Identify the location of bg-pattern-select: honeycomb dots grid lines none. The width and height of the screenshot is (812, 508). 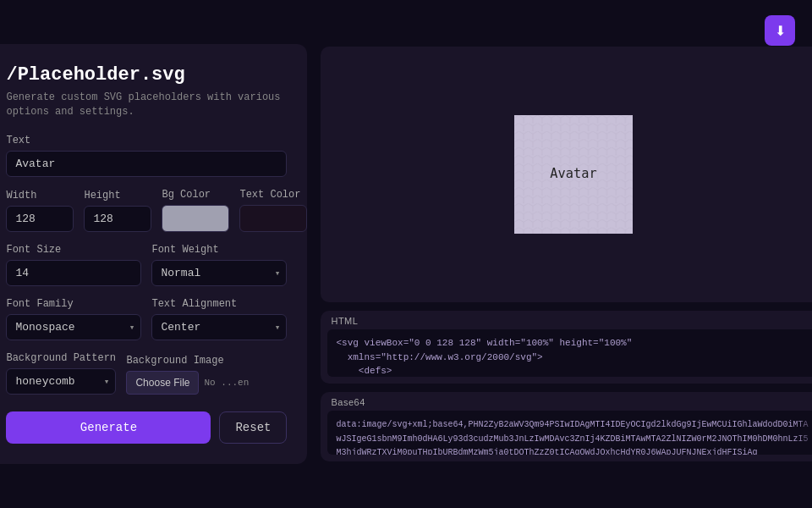
(61, 381).